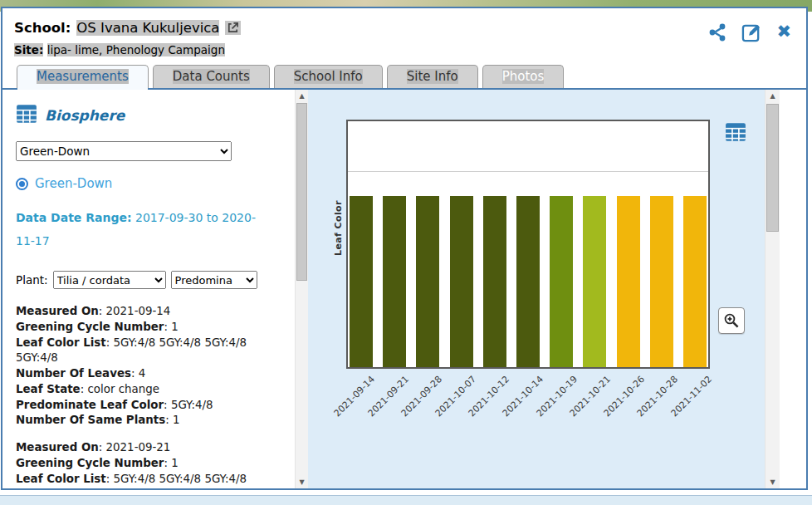 This screenshot has height=505, width=812. I want to click on right-gap, so click(793, 289).